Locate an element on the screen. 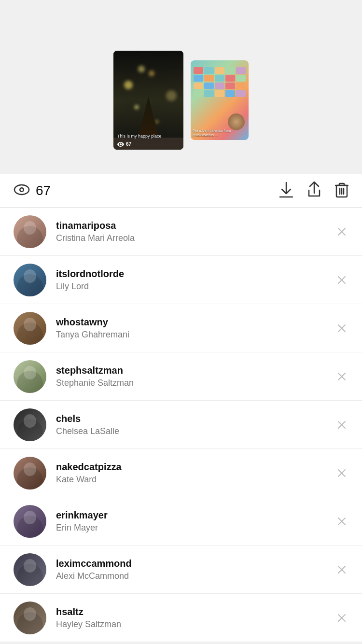 Image resolution: width=362 pixels, height=644 pixels. username: erinkmayer is located at coordinates (195, 516).